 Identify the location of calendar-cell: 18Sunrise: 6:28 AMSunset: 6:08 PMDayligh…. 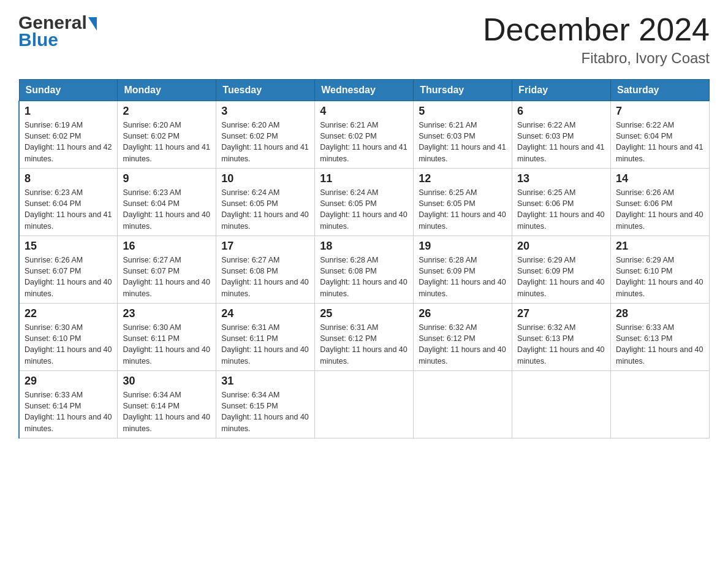
(364, 270).